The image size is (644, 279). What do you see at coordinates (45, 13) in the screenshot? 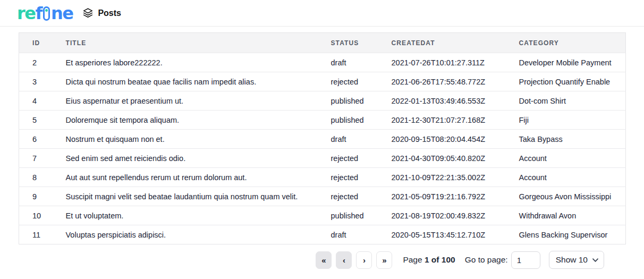
I see `refine-logo: refne` at bounding box center [45, 13].